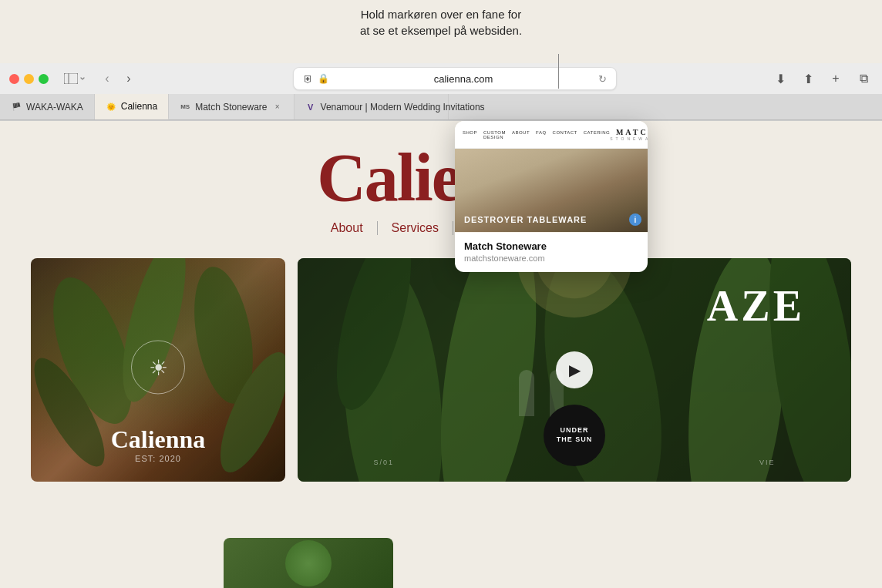 The width and height of the screenshot is (882, 588). Describe the element at coordinates (441, 92) in the screenshot. I see `browser-chrome: ‹ › ⛨ 🔒 calienna.com ↻ ⬇ ⬆ + ⧉ 🏴 WAKA-WA…` at that location.